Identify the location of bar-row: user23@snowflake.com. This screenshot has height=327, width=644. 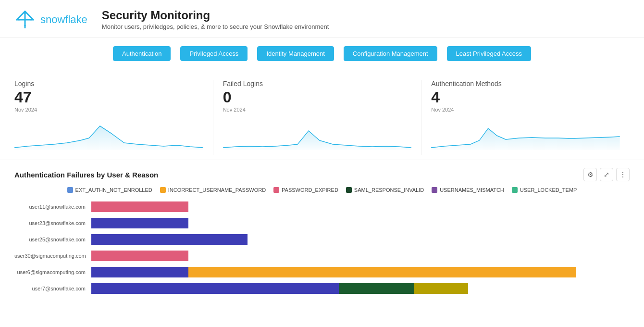
(322, 223).